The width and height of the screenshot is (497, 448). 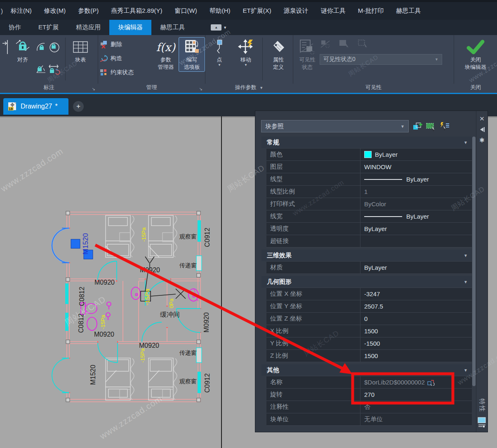 What do you see at coordinates (15, 27) in the screenshot?
I see `ribbon-tab-collaborate: 协作` at bounding box center [15, 27].